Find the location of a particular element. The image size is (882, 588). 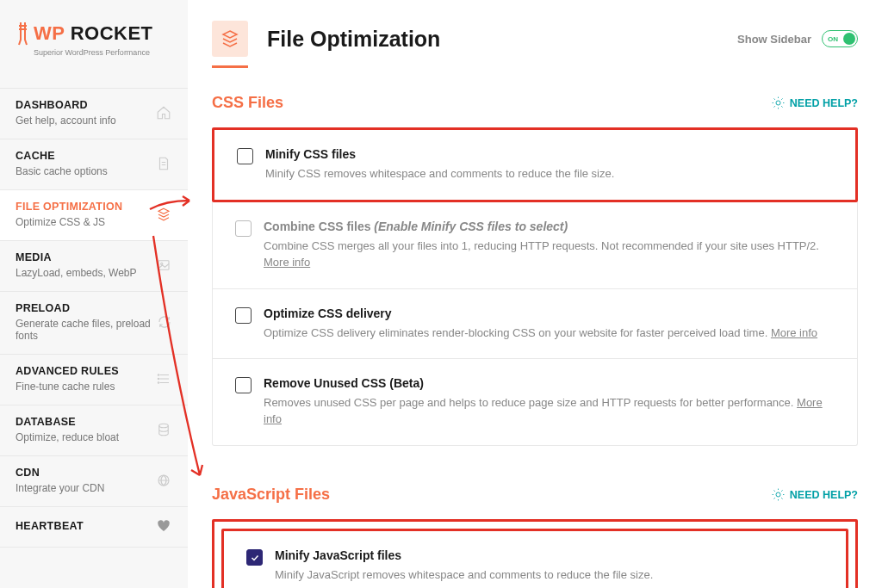

active-tab-indicator is located at coordinates (230, 67).